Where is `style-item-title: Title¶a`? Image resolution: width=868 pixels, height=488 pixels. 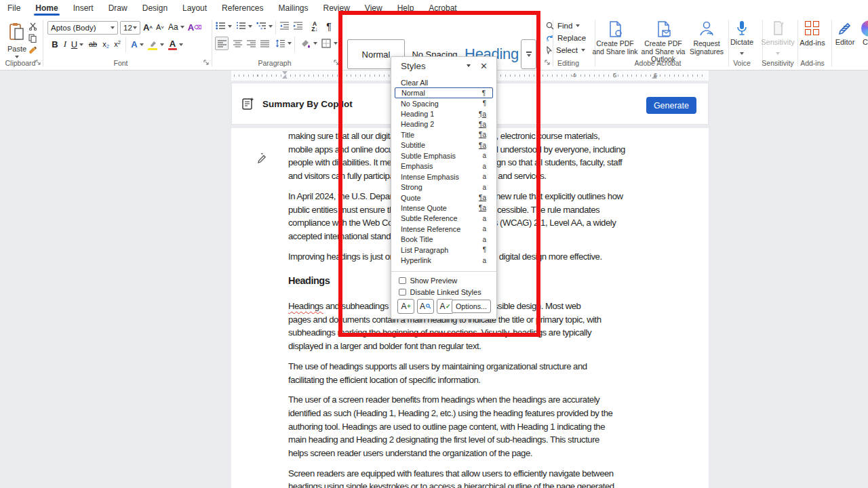 style-item-title: Title¶a is located at coordinates (443, 134).